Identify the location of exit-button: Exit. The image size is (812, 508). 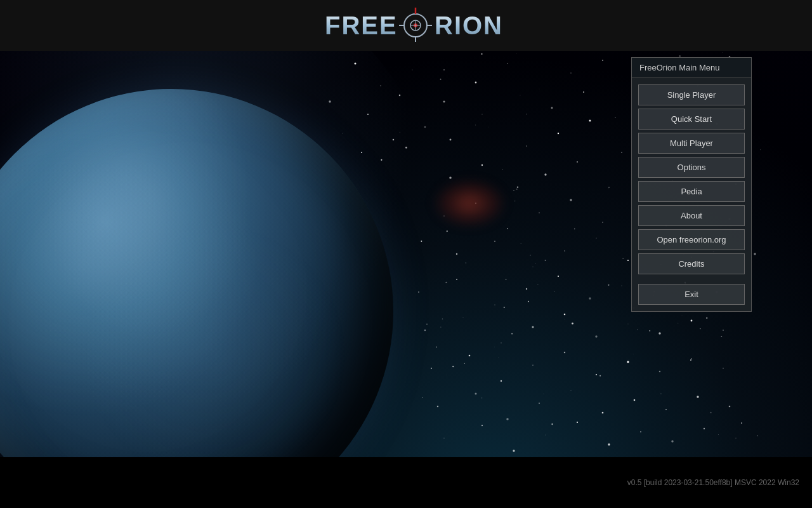
(691, 295).